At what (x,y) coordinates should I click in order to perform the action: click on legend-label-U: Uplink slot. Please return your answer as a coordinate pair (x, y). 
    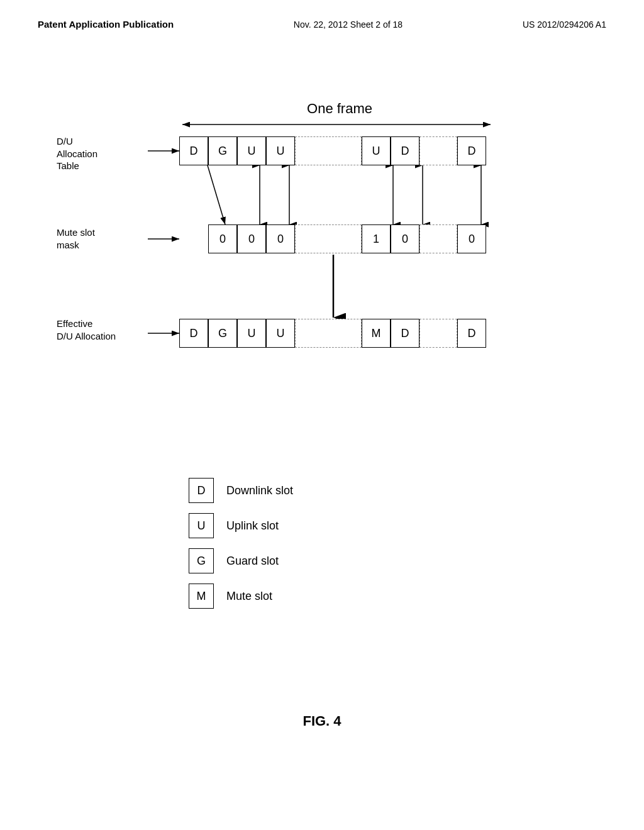
    Looking at the image, I should click on (253, 526).